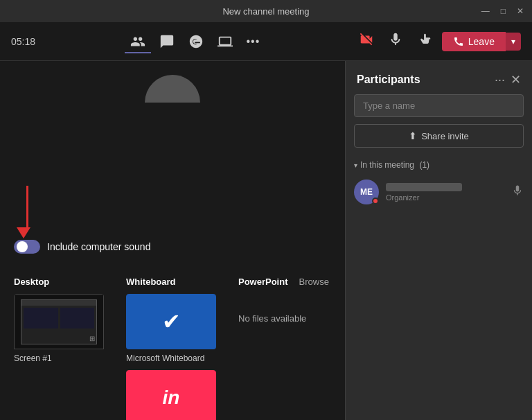  I want to click on toolbar-center-icons: •••, so click(195, 42).